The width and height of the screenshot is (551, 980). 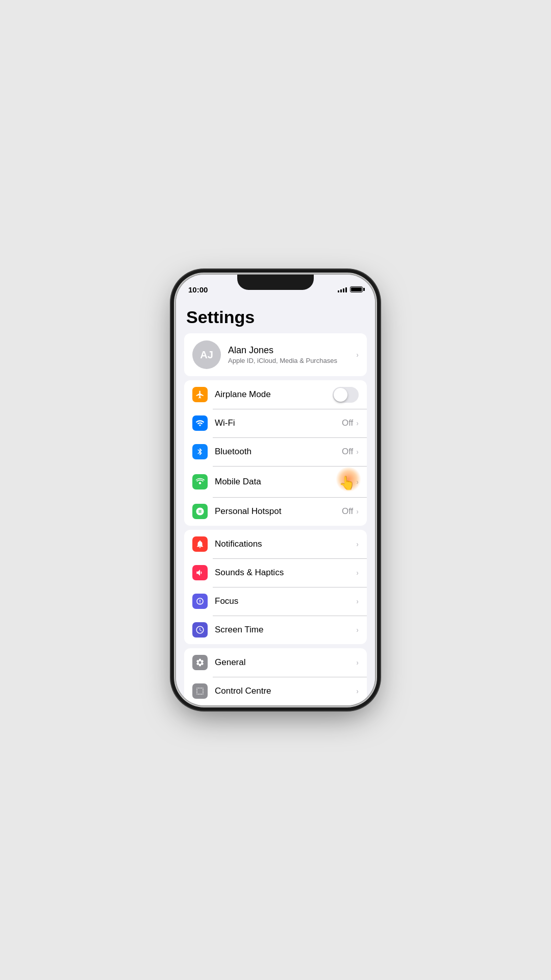 What do you see at coordinates (276, 452) in the screenshot?
I see `bluetooth-row: Bluetooth Off ›` at bounding box center [276, 452].